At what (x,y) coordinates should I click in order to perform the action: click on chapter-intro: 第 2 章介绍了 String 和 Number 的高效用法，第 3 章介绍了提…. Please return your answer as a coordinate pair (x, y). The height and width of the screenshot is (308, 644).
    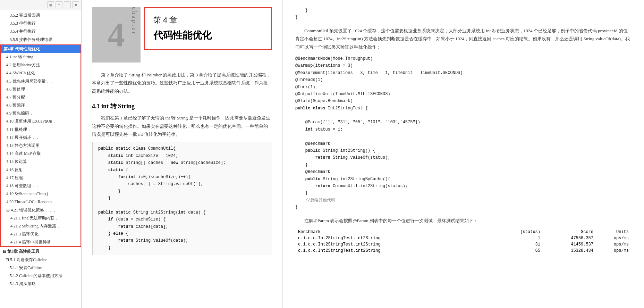
    Looking at the image, I should click on (182, 83).